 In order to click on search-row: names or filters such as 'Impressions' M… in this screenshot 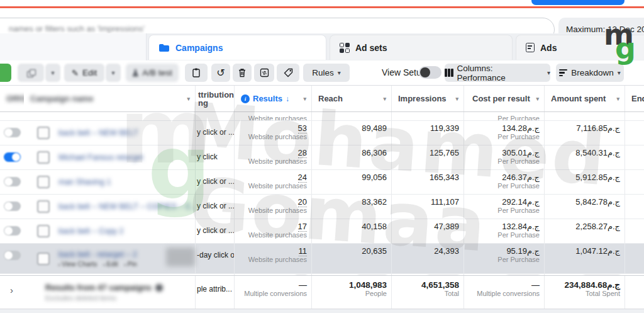, I will do `click(322, 21)`.